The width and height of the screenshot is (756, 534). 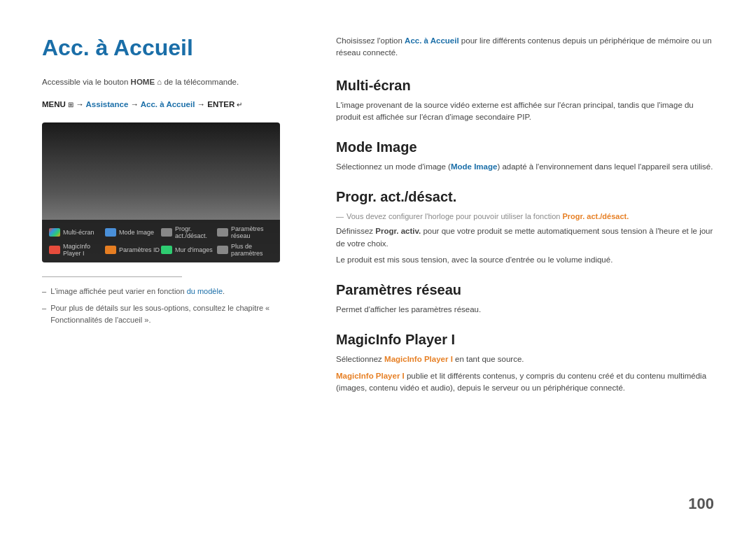 I want to click on tv-item-murimg: Mur d'images, so click(x=189, y=250).